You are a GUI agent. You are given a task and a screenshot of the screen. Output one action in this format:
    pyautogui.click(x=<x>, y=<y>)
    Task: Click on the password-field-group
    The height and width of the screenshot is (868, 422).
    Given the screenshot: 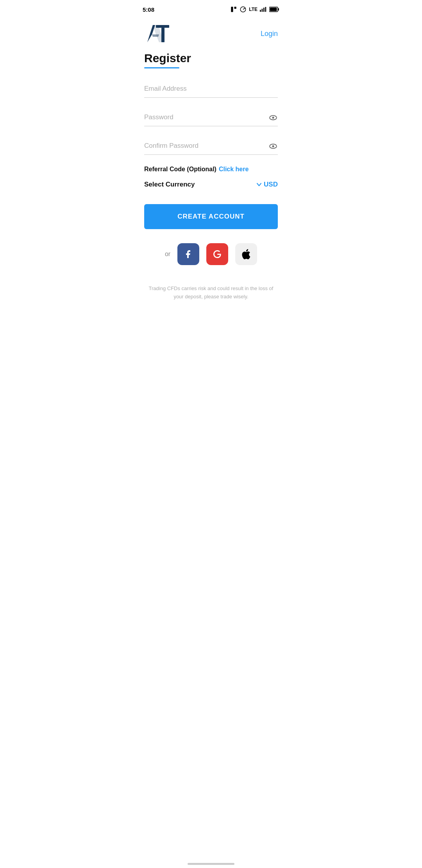 What is the action you would take?
    pyautogui.click(x=211, y=117)
    